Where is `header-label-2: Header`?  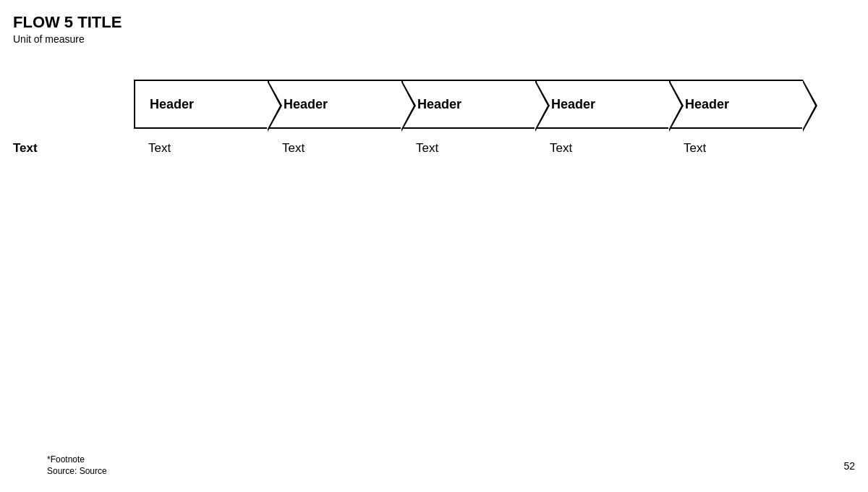
header-label-2: Header is located at coordinates (305, 104).